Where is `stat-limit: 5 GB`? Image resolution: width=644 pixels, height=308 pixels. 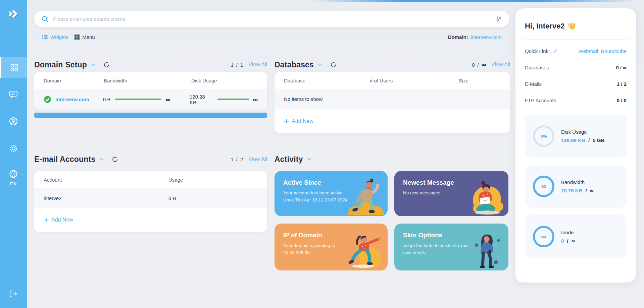
stat-limit: 5 GB is located at coordinates (599, 140).